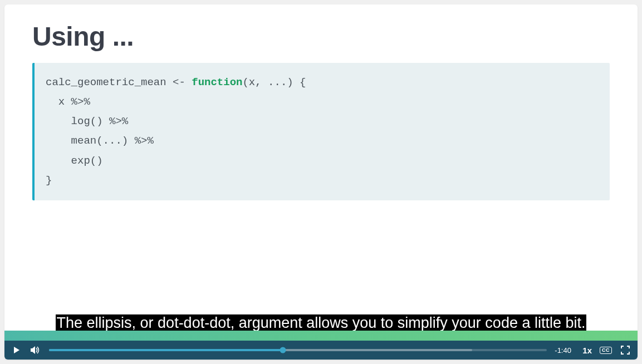 This screenshot has height=364, width=642. Describe the element at coordinates (321, 323) in the screenshot. I see `subtitle-container: The ellipsis, or dot-dot-dot, argument a…` at that location.